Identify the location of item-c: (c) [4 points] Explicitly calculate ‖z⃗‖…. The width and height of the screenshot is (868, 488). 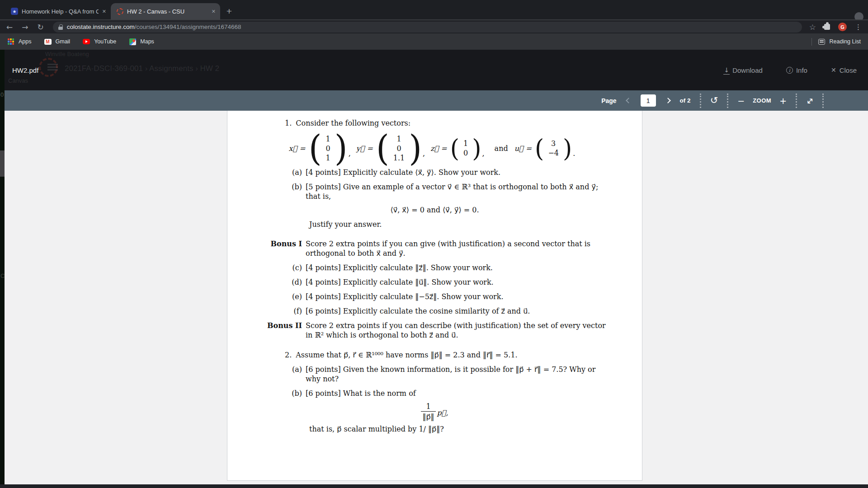
(435, 267).